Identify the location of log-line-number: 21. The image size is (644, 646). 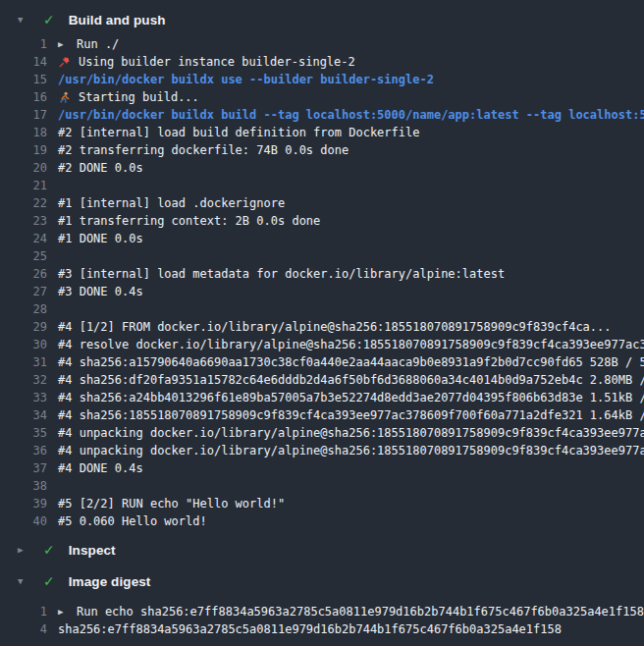
(29, 186).